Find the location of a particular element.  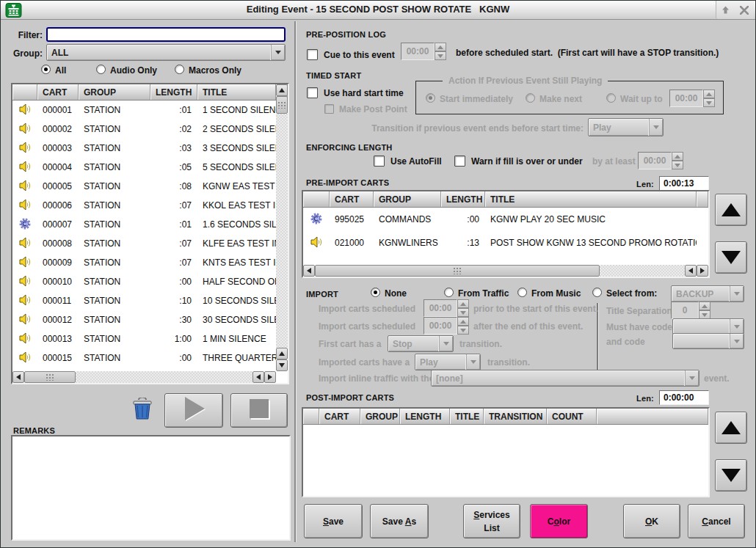

warn-fill-checkbox is located at coordinates (459, 161).